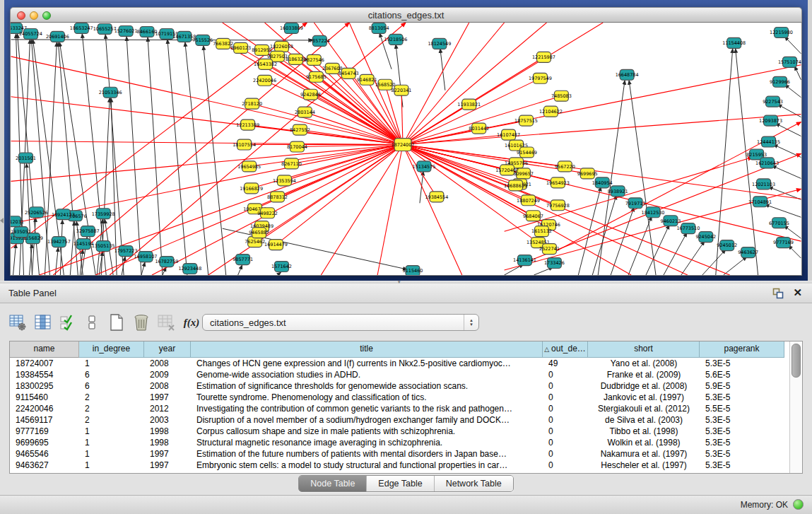  I want to click on cell-in_degree: 6, so click(112, 375).